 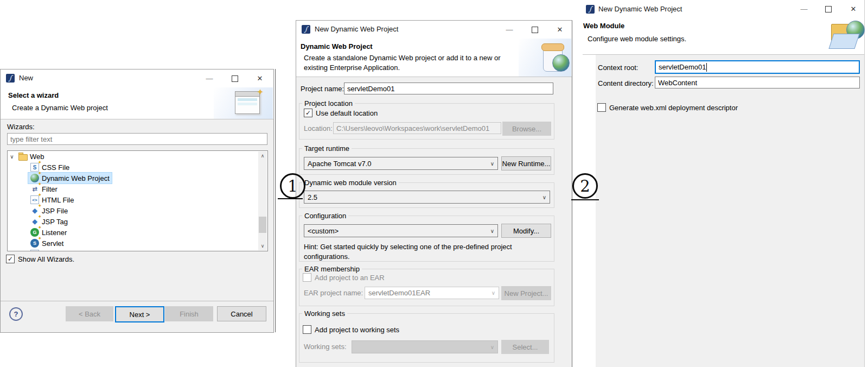 What do you see at coordinates (132, 222) in the screenshot?
I see `tree-item-jsp-tag: ◆✦ JSP Tag` at bounding box center [132, 222].